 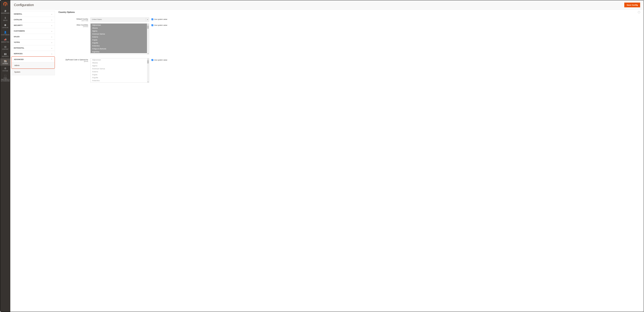 What do you see at coordinates (120, 70) in the screenshot?
I see `multiselect-list: Afghanistan Albania Algeria American Sam…` at bounding box center [120, 70].